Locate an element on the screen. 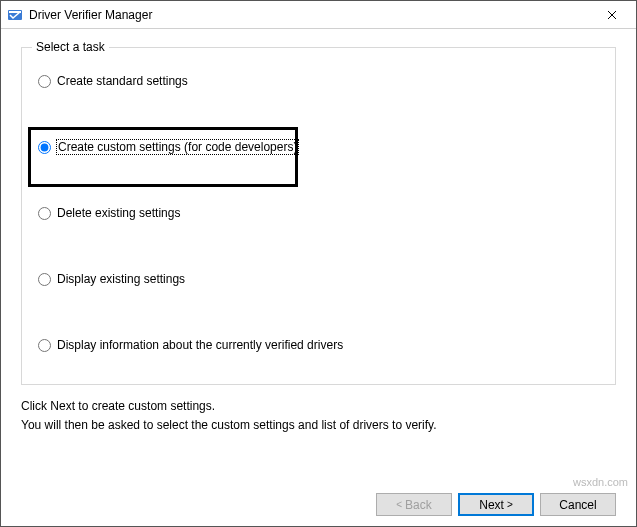 This screenshot has width=637, height=527. button-bar: < Back Next > Cancel is located at coordinates (318, 504).